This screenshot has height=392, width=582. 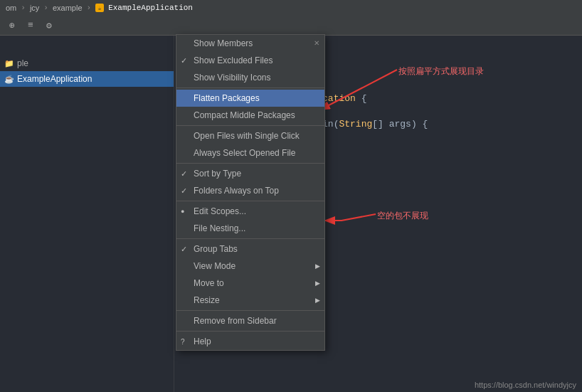 What do you see at coordinates (100, 8) in the screenshot?
I see `file-icon: ☕` at bounding box center [100, 8].